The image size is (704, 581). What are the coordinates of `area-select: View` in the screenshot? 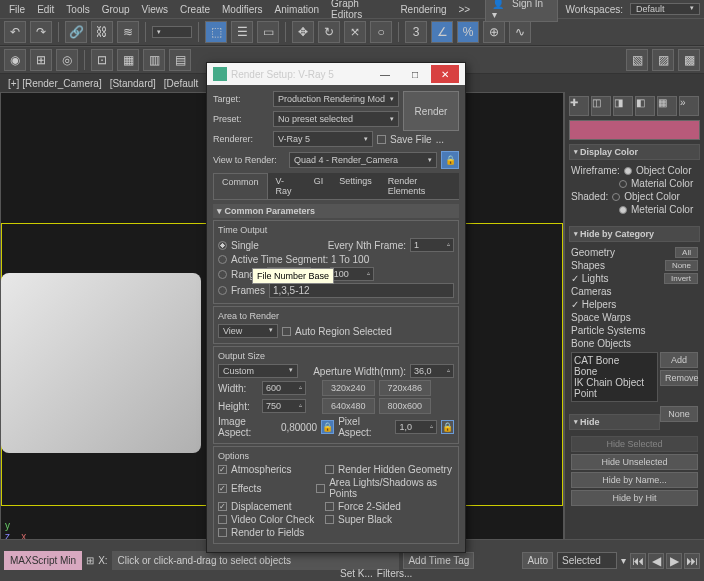 It's located at (248, 331).